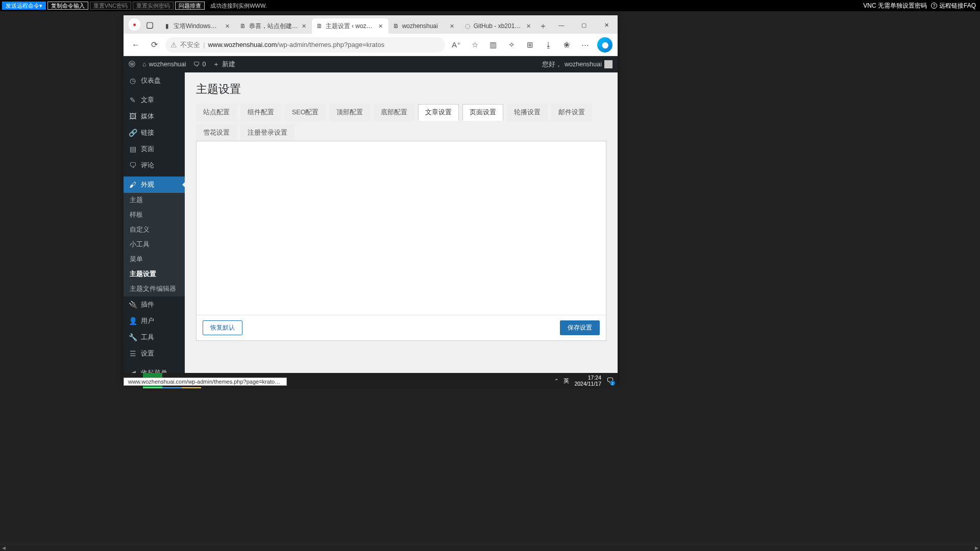  I want to click on menu-comments: 🗨评论, so click(154, 165).